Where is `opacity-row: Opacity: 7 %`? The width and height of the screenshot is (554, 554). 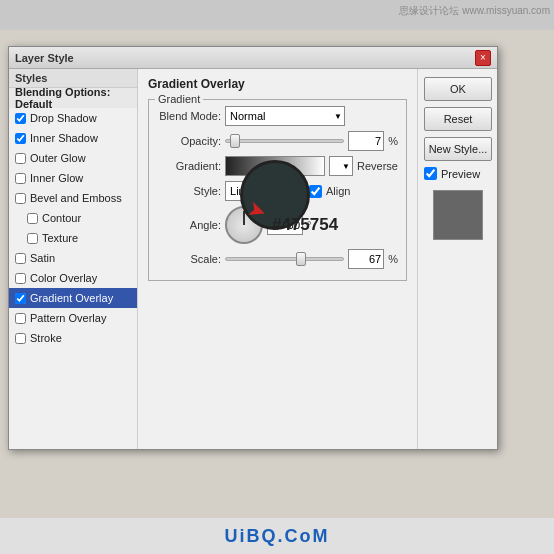
opacity-row: Opacity: 7 % is located at coordinates (278, 141).